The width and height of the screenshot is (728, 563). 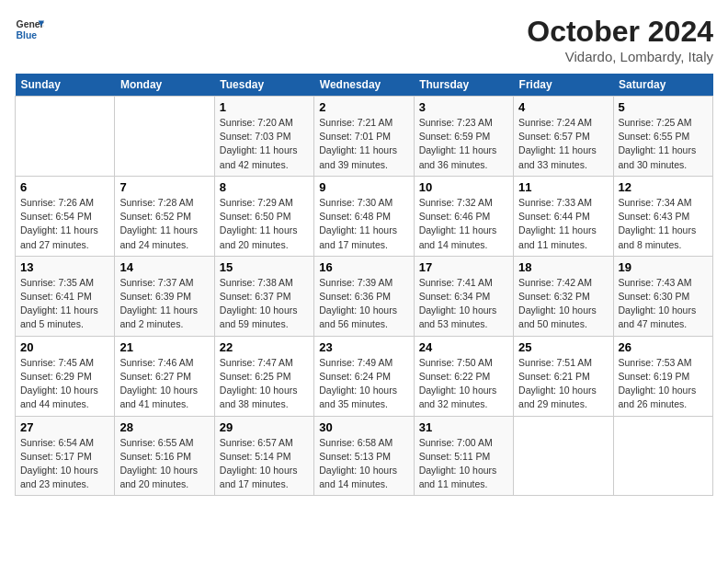 What do you see at coordinates (463, 188) in the screenshot?
I see `day-number: 10` at bounding box center [463, 188].